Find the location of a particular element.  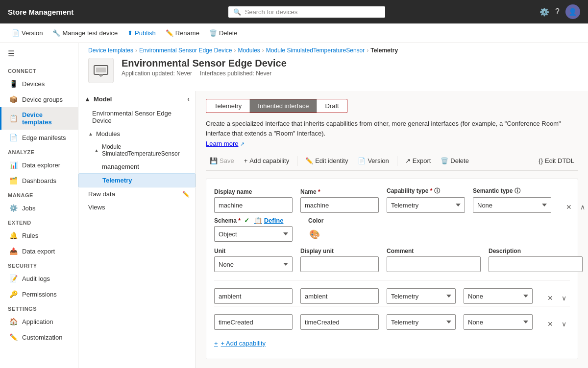

page-title: Environmental Sensor Edge Device is located at coordinates (204, 64).